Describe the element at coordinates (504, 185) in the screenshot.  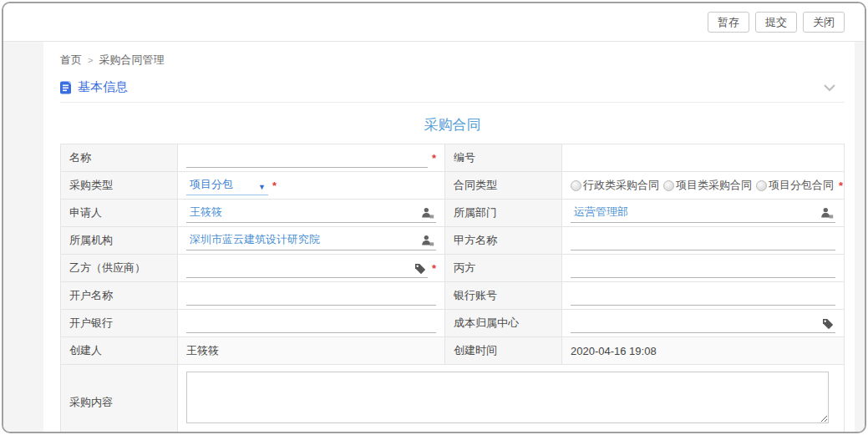
I see `contract-type-label: 合同类型` at that location.